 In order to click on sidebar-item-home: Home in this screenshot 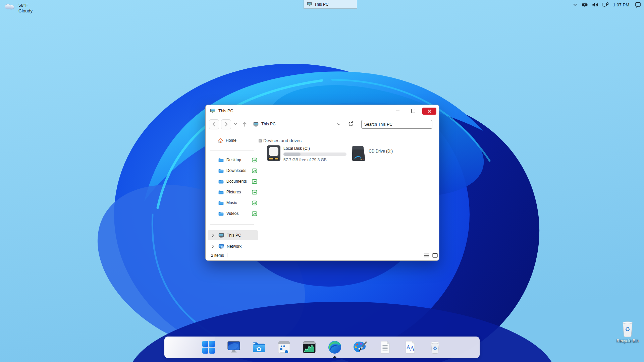, I will do `click(233, 140)`.